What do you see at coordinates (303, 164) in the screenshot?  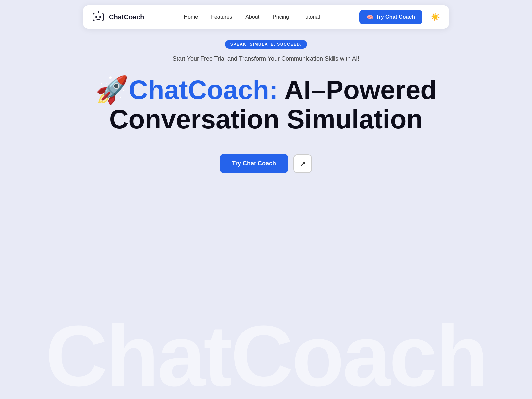 I see `external-link-icon: ↗` at bounding box center [303, 164].